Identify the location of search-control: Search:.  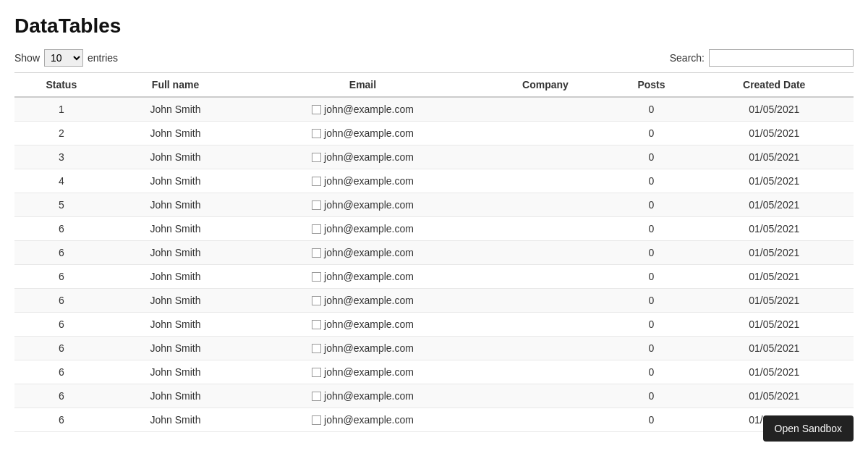
(762, 58).